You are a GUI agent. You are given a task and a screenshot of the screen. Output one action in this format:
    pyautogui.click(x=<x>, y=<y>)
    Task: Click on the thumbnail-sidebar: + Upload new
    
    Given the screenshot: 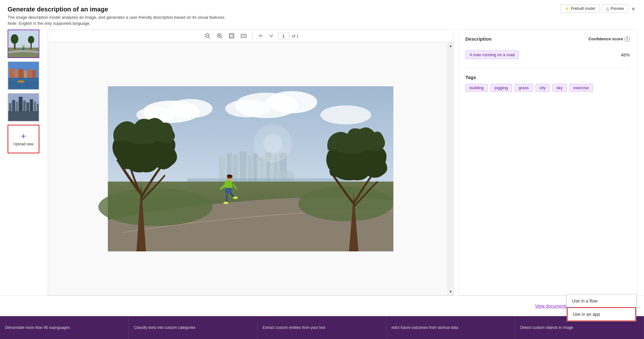 What is the action you would take?
    pyautogui.click(x=25, y=163)
    